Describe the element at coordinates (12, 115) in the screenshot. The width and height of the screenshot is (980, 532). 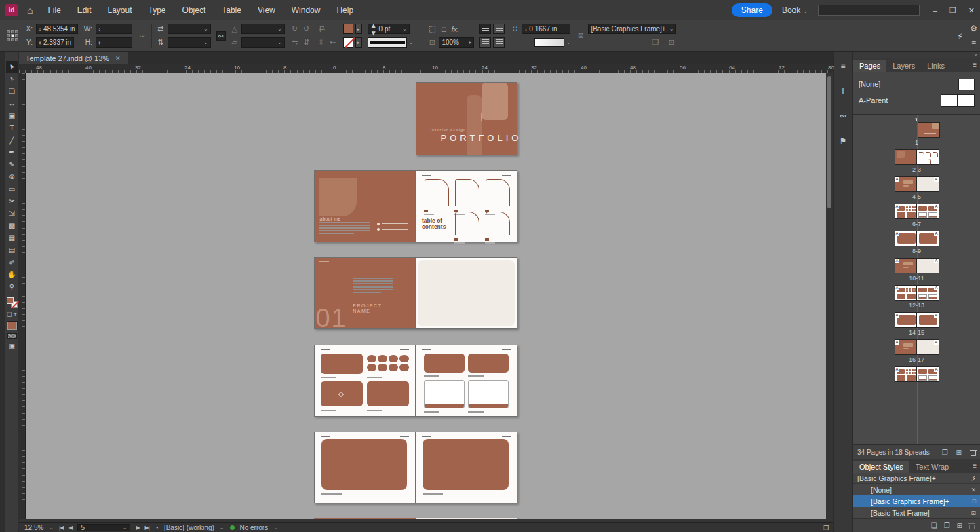
I see `content-collector-tool: ▣` at that location.